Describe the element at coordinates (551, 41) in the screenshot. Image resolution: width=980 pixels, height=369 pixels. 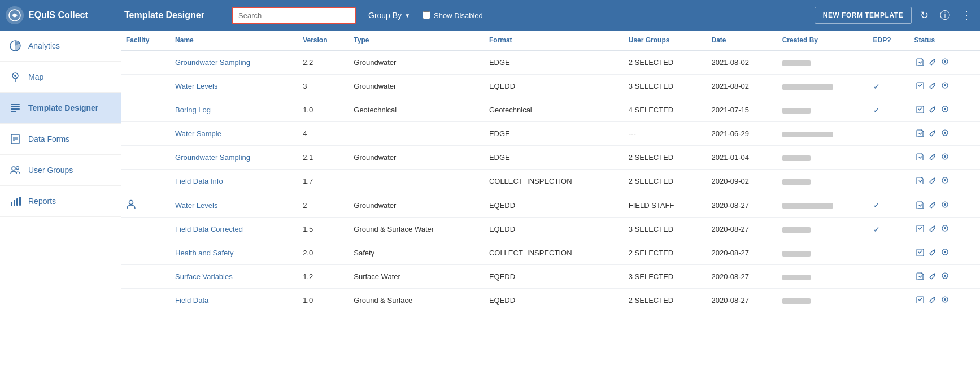
I see `table-header-row: Facility Name Version Type Format User G…` at that location.